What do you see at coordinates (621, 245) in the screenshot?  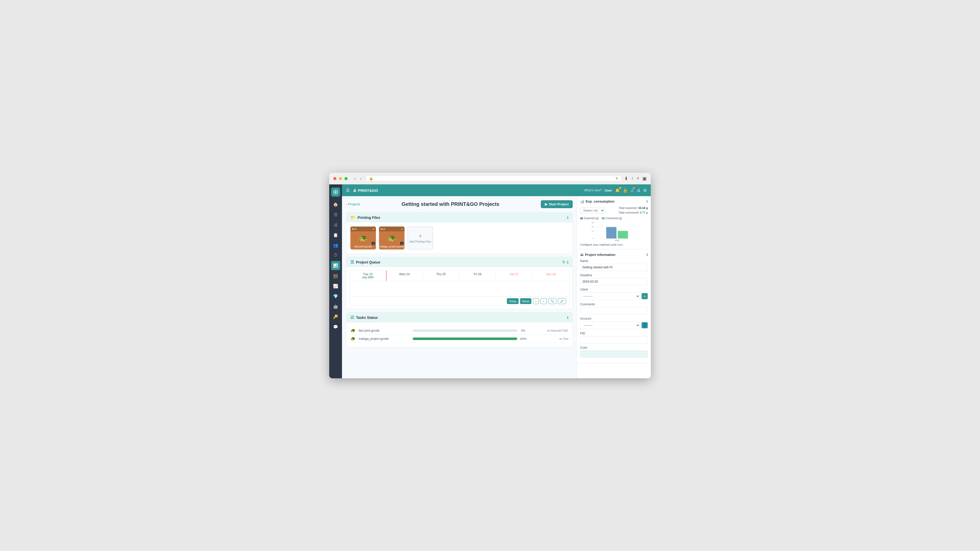 I see `configure-here-link: here.` at bounding box center [621, 245].